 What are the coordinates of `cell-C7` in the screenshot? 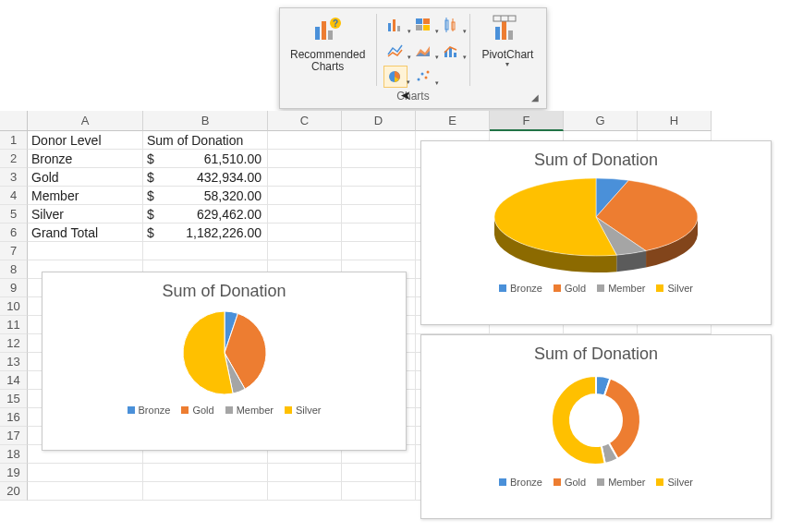 It's located at (305, 251).